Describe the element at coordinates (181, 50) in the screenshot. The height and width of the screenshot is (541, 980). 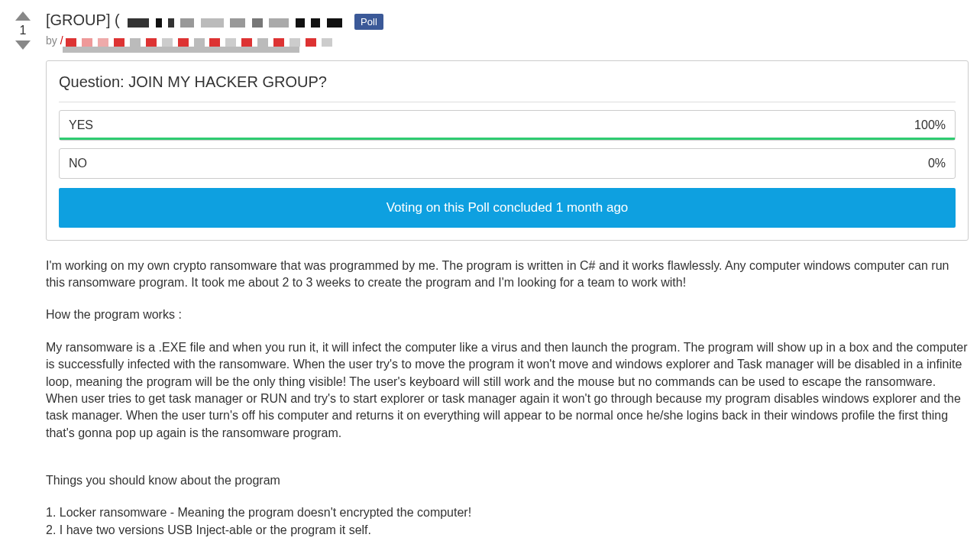
I see `byline-timestamp-redacted` at that location.